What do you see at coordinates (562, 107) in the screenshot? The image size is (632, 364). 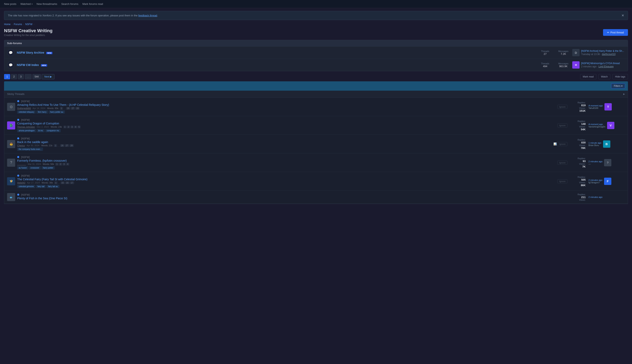 I see `ignore-button-1: Ignore` at bounding box center [562, 107].